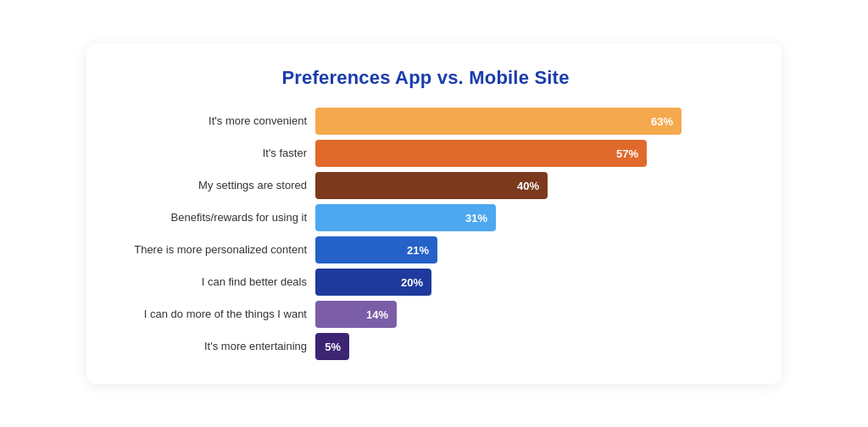  Describe the element at coordinates (205, 154) in the screenshot. I see `bar-label: It's faster` at that location.